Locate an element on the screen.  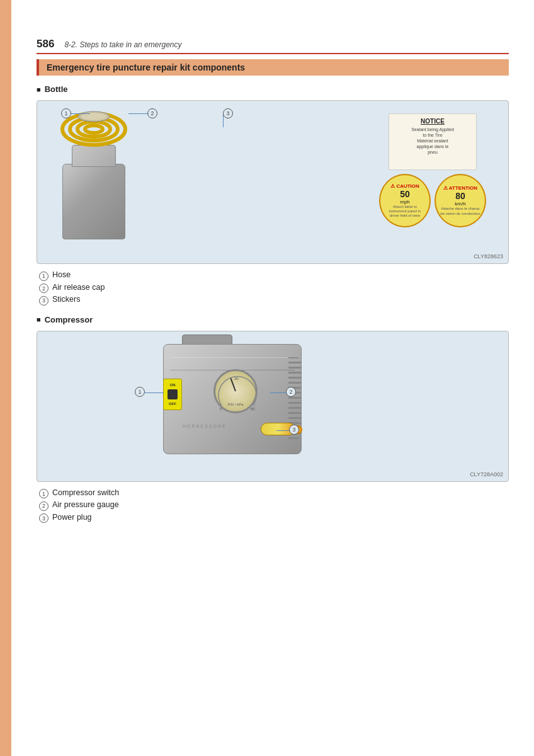
bottle-label-1: 1 Hose is located at coordinates (274, 275).